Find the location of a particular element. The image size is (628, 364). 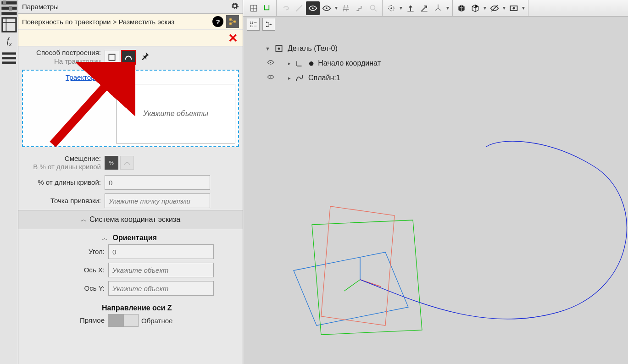

anchor-input is located at coordinates (157, 201).